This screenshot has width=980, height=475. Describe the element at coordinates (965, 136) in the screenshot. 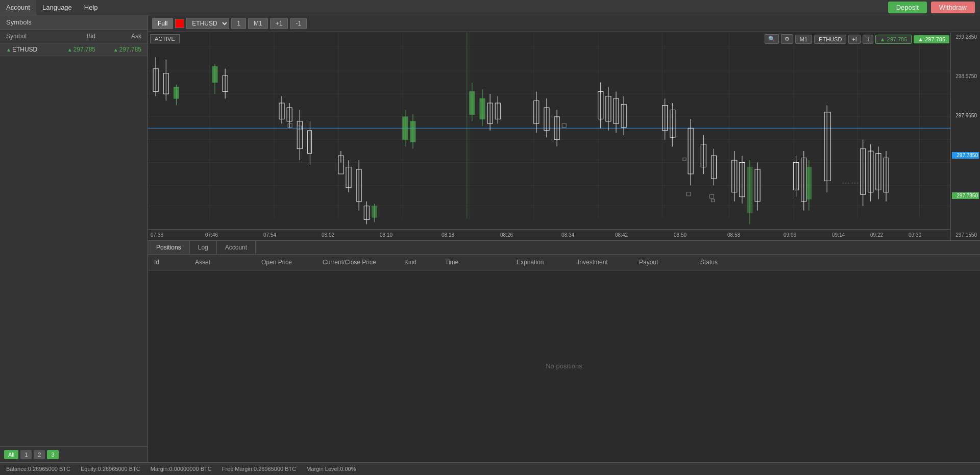

I see `price-scale: 299.2850 298.5750 297.9650 297.7850 297.…` at that location.